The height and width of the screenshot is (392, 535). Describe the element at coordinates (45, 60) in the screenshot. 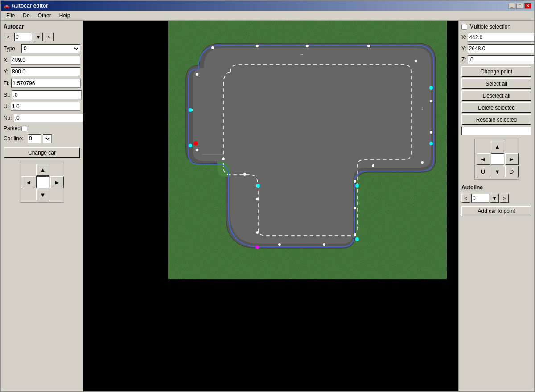

I see `x-input` at that location.